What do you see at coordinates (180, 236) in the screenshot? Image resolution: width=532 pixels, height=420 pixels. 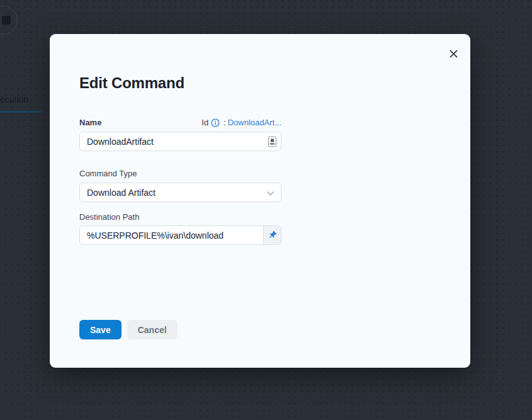 I see `destination-path-group` at bounding box center [180, 236].